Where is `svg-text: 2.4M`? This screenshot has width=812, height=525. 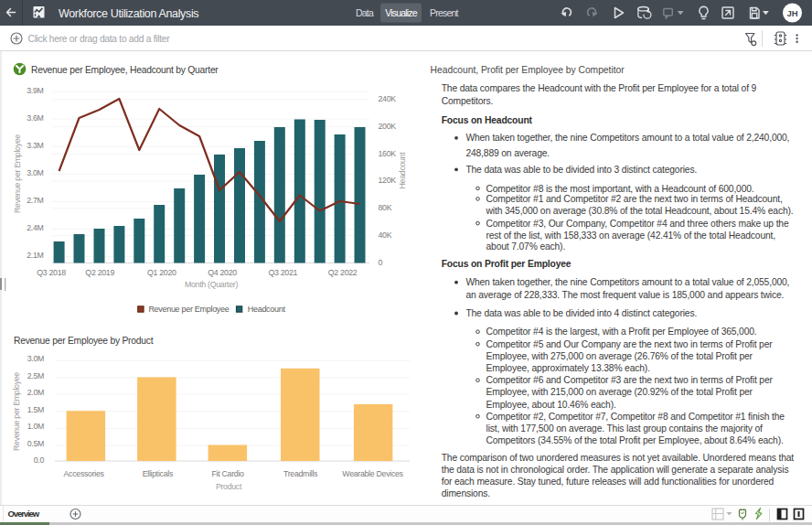
svg-text: 2.4M is located at coordinates (35, 228).